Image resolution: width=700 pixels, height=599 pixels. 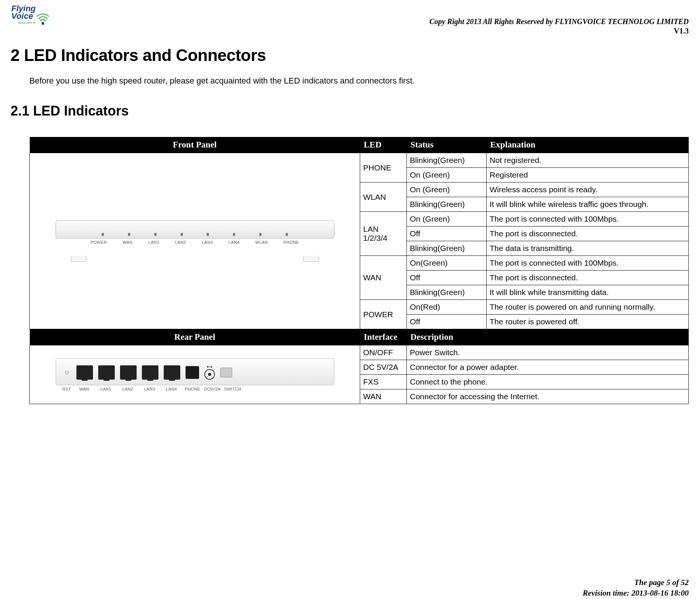 What do you see at coordinates (588, 145) in the screenshot?
I see `hdr-explanation: Explanation` at bounding box center [588, 145].